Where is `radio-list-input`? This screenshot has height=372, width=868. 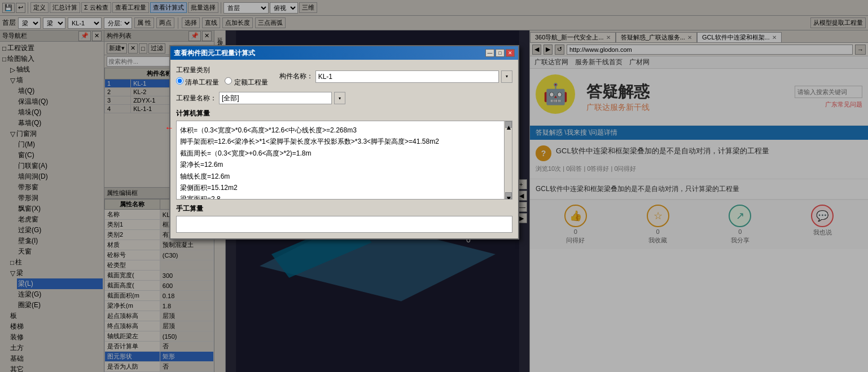 radio-list-input is located at coordinates (179, 81).